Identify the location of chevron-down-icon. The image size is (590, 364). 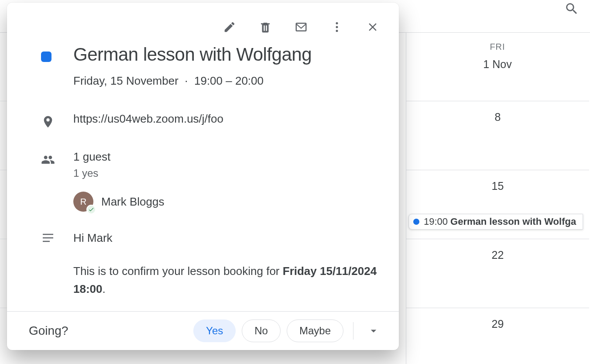
(374, 331).